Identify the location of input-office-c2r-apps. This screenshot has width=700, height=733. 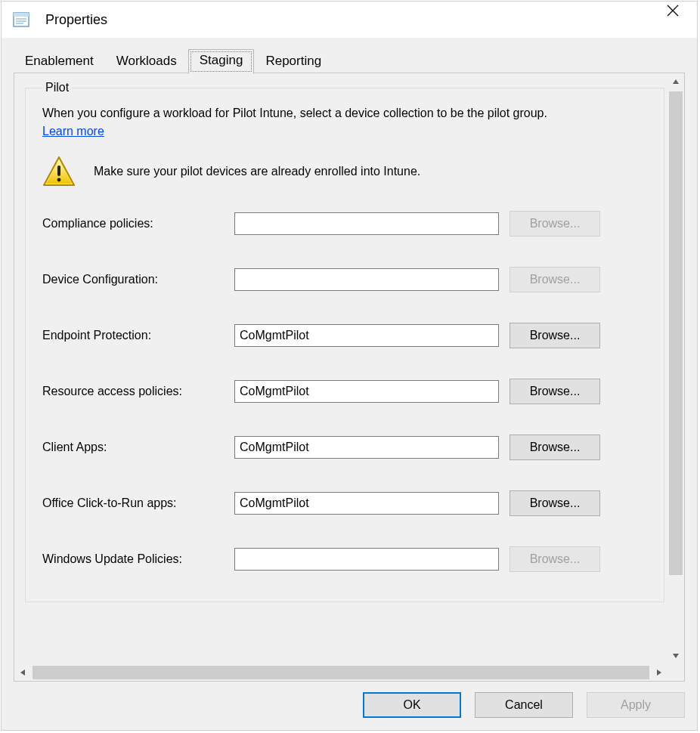
(367, 503).